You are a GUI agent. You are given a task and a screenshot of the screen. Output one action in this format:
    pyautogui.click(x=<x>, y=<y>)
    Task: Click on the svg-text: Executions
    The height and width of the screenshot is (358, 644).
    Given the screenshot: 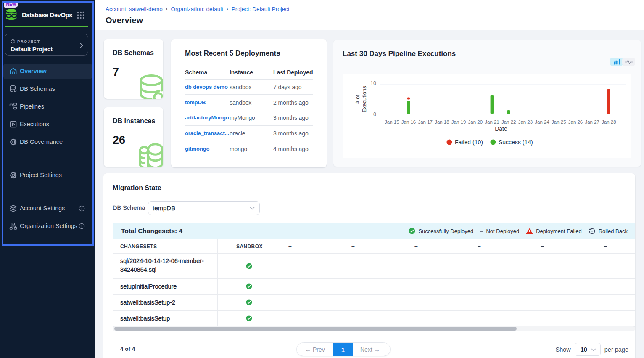 What is the action you would take?
    pyautogui.click(x=364, y=99)
    